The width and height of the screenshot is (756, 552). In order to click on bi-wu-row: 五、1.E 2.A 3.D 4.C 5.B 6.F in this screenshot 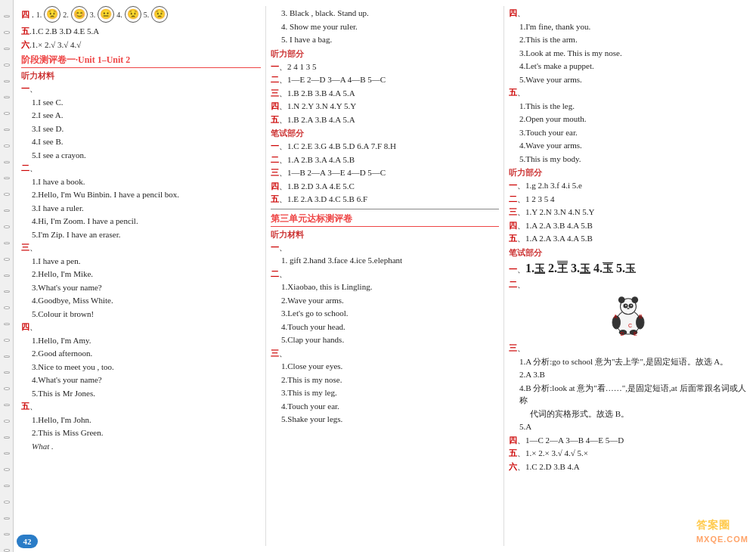, I will do `click(385, 200)`.